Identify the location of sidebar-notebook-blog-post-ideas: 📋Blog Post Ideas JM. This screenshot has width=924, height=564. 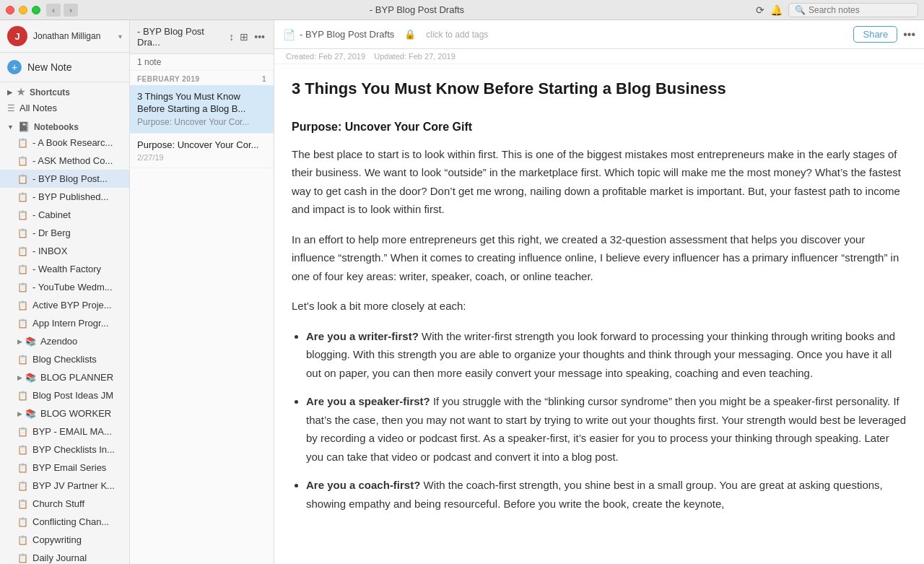
(65, 396).